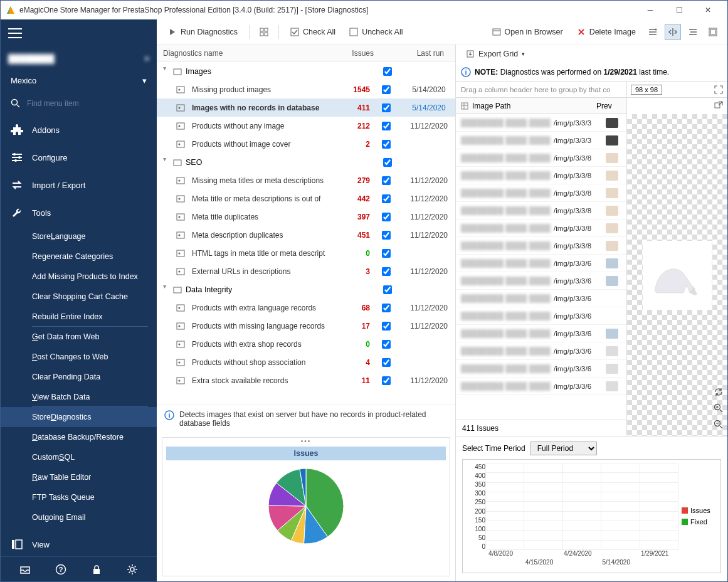 The height and width of the screenshot is (582, 728). I want to click on nav-view: View, so click(79, 544).